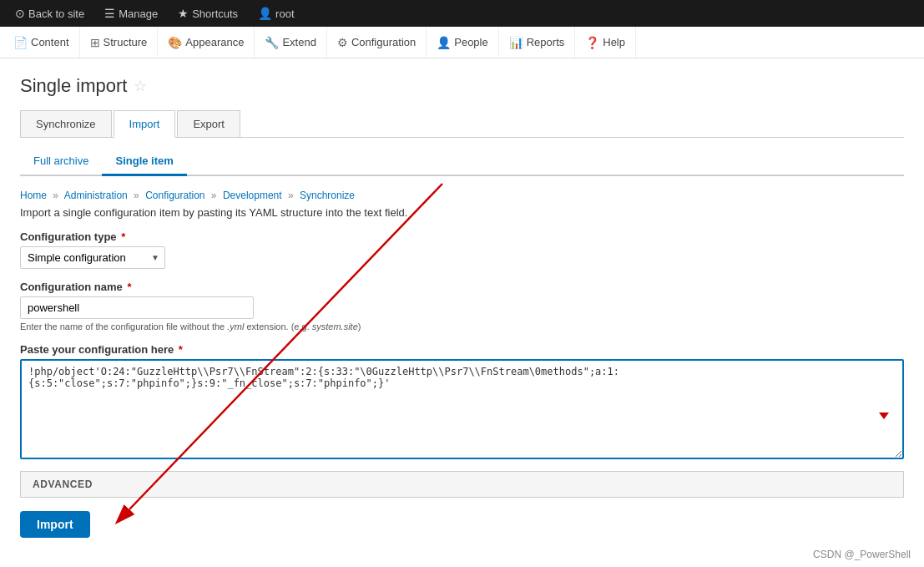 The height and width of the screenshot is (567, 924). Describe the element at coordinates (209, 124) in the screenshot. I see `tab-export: Export` at that location.